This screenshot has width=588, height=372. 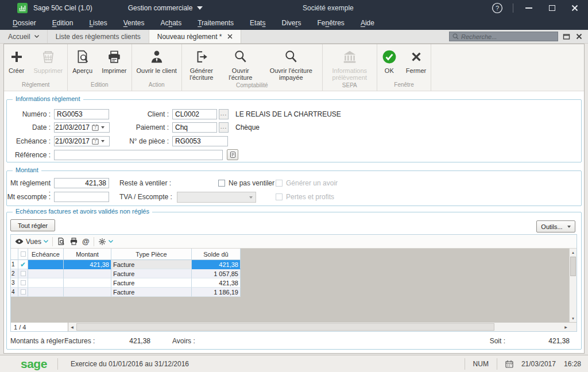 What do you see at coordinates (126, 283) in the screenshot?
I see `table-row: 3Facture421,38` at bounding box center [126, 283].